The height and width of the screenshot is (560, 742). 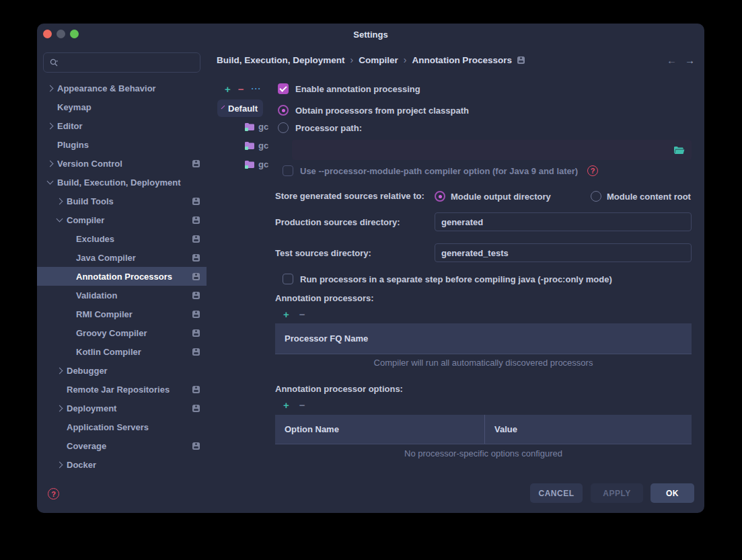 I want to click on sidebar-item-label: Keymap, so click(x=74, y=108).